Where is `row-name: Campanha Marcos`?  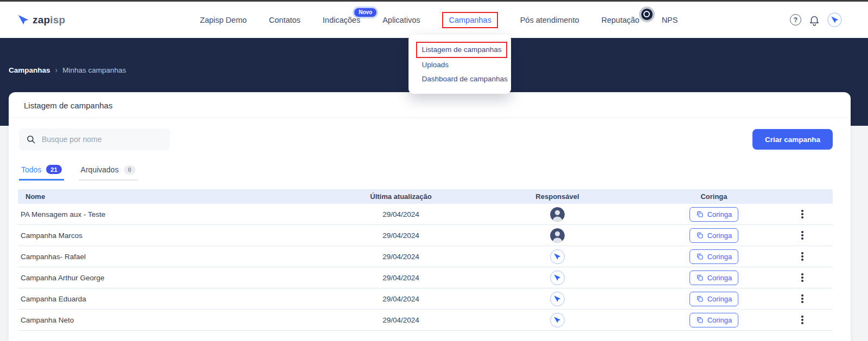
row-name: Campanha Marcos is located at coordinates (175, 235).